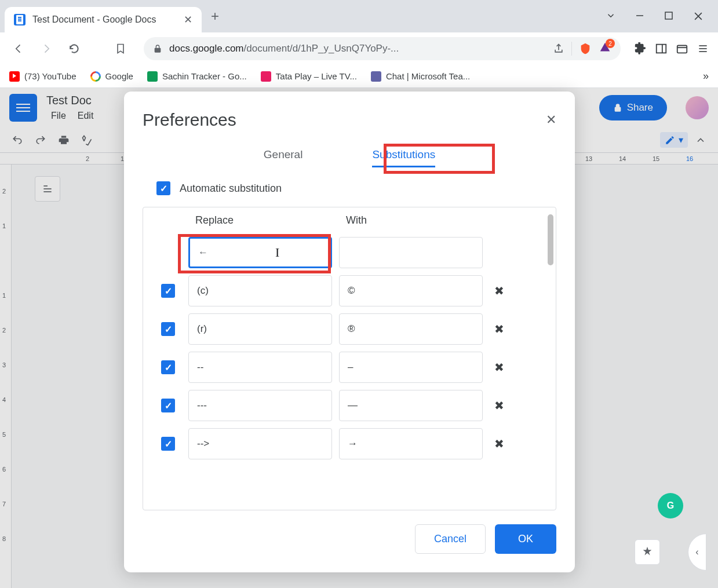 The height and width of the screenshot is (588, 718). I want to click on bookmark-tataplay: Tata Play – Live TV..., so click(309, 76).